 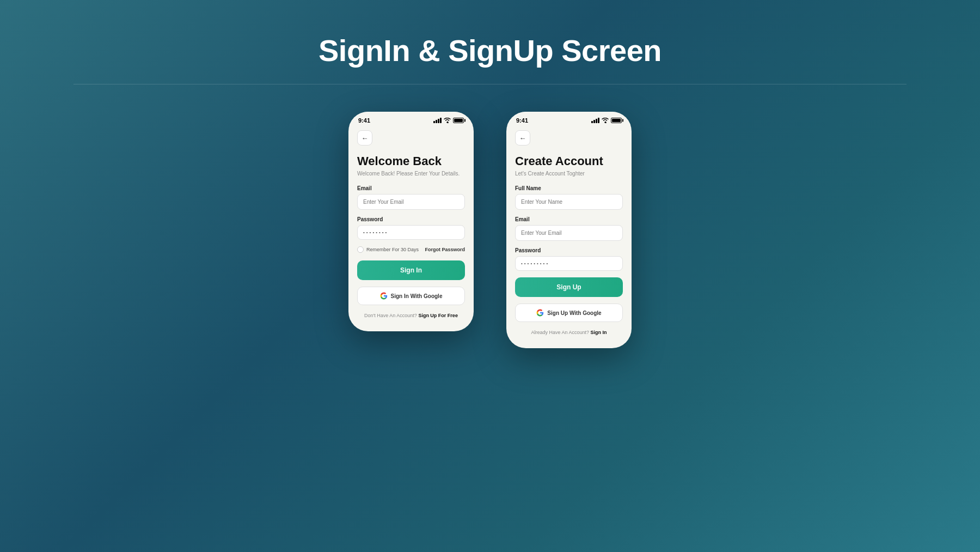 What do you see at coordinates (411, 232) in the screenshot?
I see `password-input-signin` at bounding box center [411, 232].